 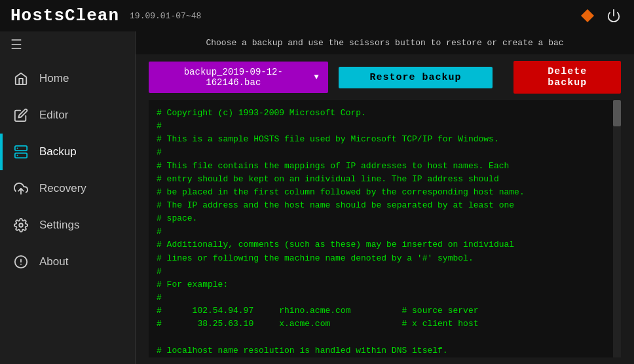 I want to click on sidebar-item-editor: Editor, so click(x=67, y=115).